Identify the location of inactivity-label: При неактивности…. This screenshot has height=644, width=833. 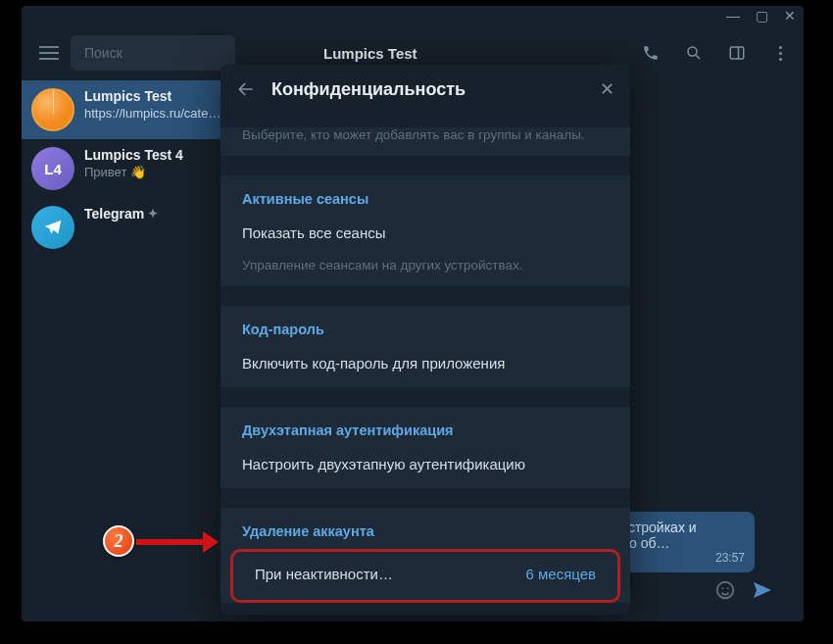
(323, 574).